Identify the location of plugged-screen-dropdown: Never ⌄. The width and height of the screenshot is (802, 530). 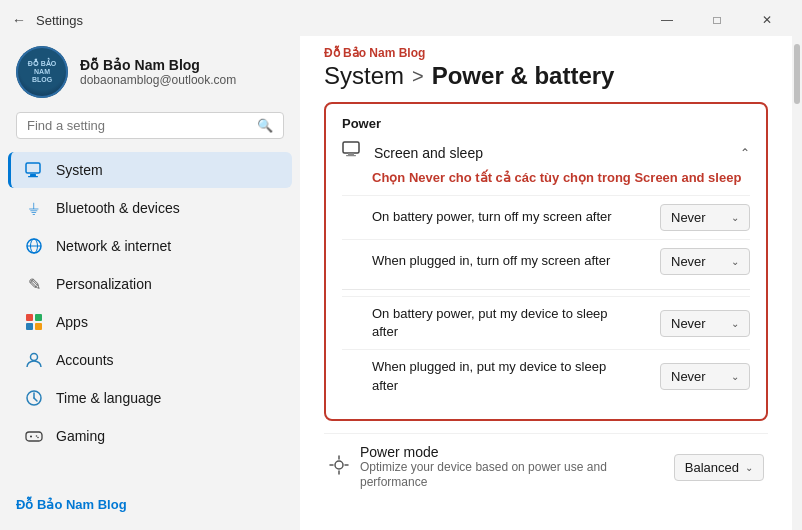
(705, 262).